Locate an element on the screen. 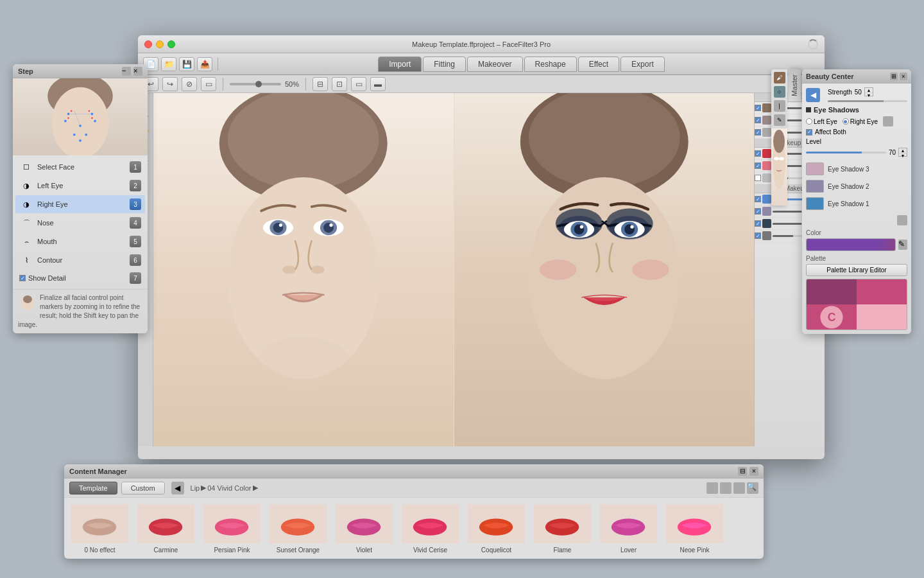 This screenshot has height=578, width=924. bc-back-button: ◀ is located at coordinates (813, 95).